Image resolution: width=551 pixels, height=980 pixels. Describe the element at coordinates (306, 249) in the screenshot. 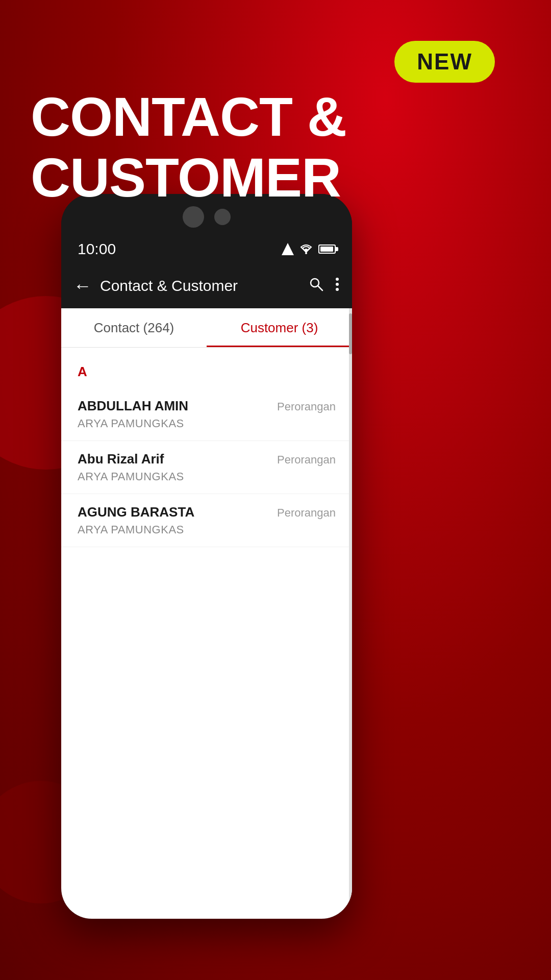

I see `wifi-icon` at that location.